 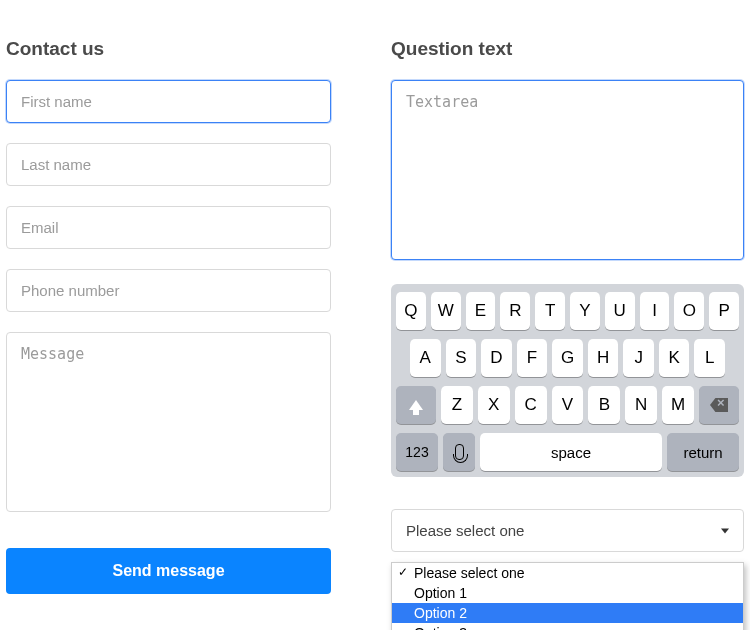 What do you see at coordinates (531, 405) in the screenshot?
I see `key-c: C` at bounding box center [531, 405].